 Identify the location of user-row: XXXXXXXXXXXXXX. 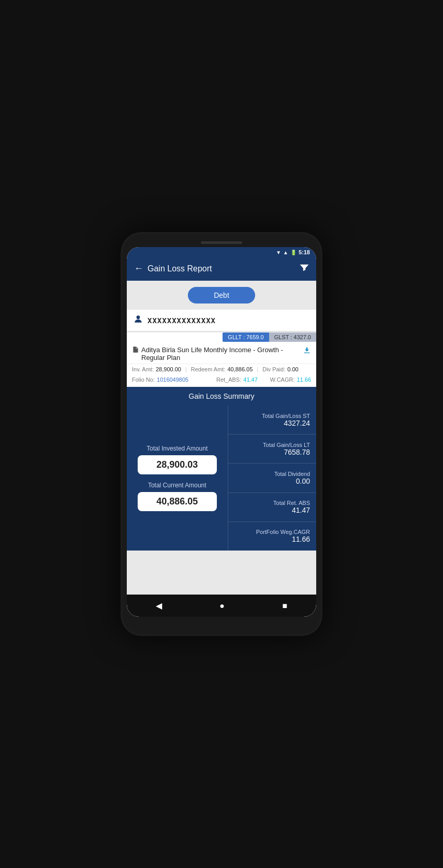
(222, 321).